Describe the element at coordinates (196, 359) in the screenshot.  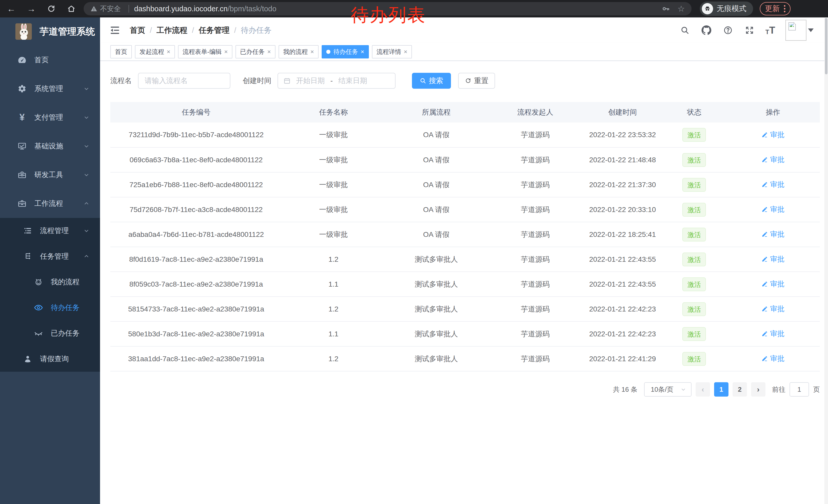
I see `task-id-cell: 381aa1dd-7ac8-11ec-a9e2-a2380e71991a` at that location.